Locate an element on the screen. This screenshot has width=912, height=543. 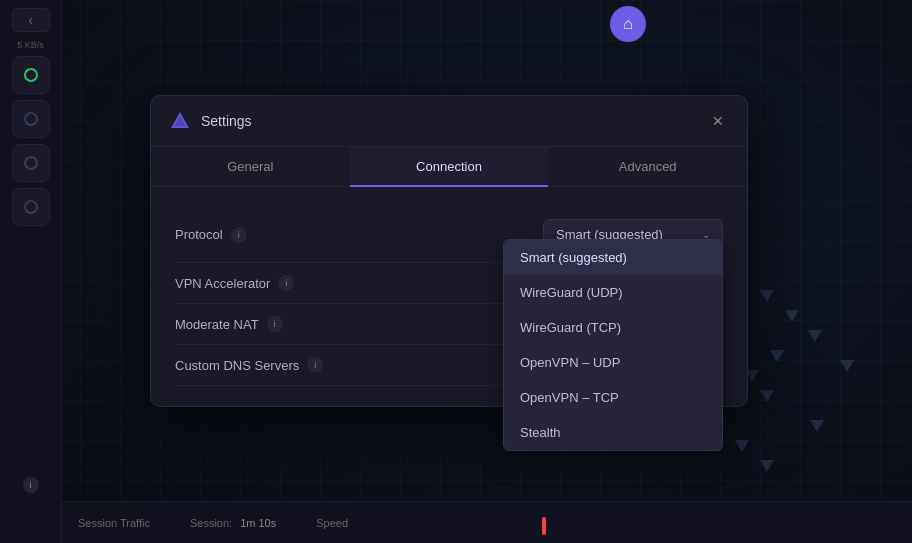
session-bar: Session Traffic Session: 1m 10s Speed is located at coordinates (487, 522).